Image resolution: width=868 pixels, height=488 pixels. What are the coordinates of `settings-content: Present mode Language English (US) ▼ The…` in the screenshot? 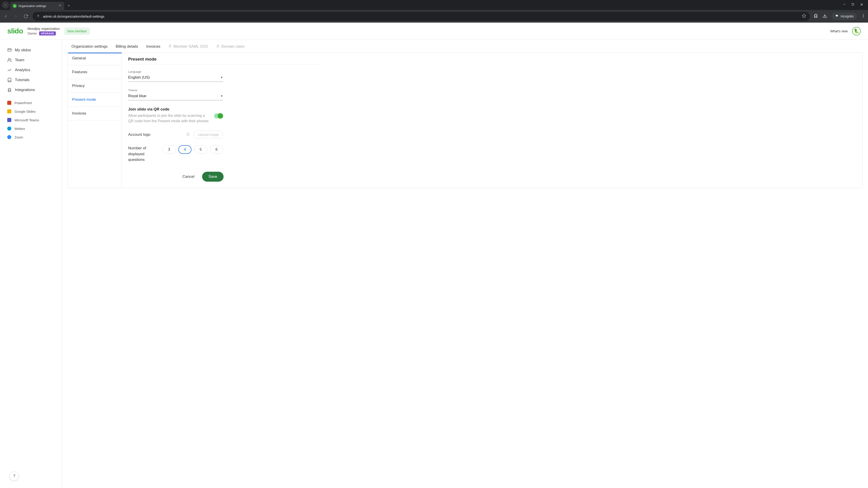 It's located at (224, 120).